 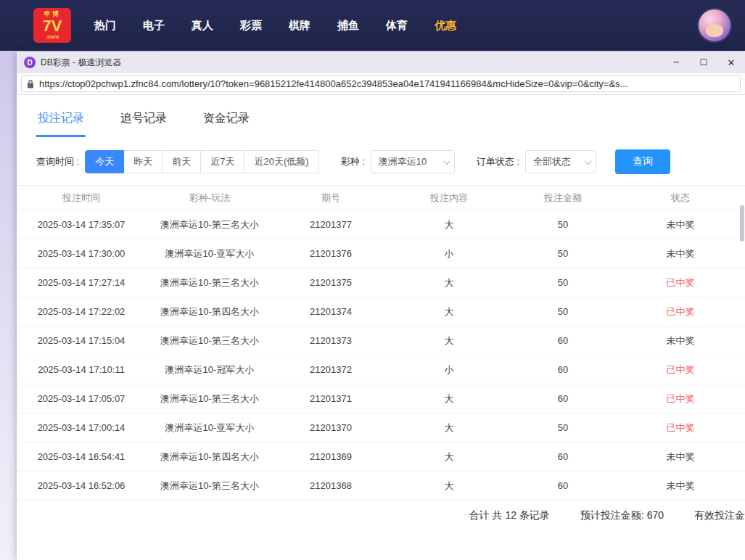 What do you see at coordinates (331, 399) in the screenshot?
I see `bet-issue: 21201371` at bounding box center [331, 399].